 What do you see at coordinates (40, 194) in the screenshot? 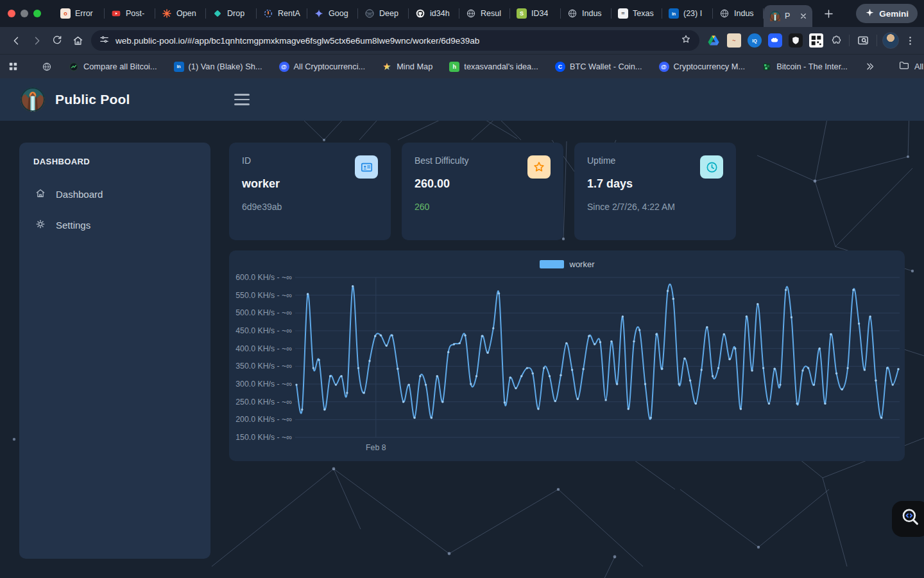
I see `home-icon` at bounding box center [40, 194].